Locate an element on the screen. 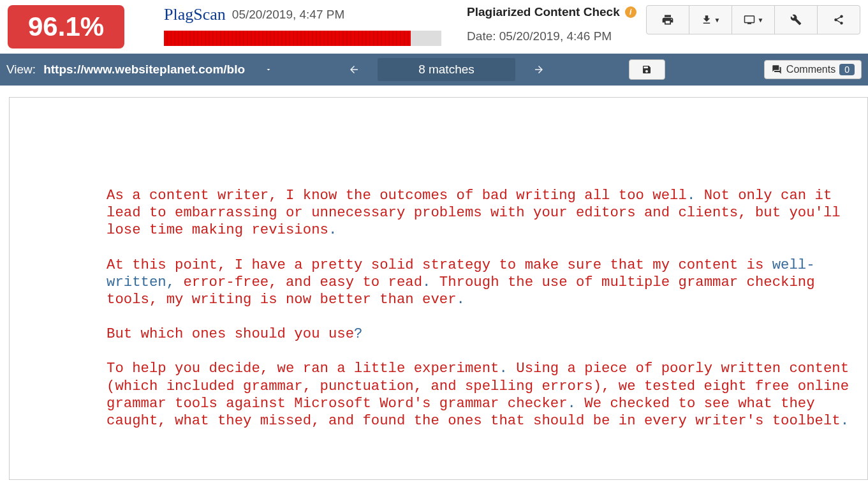 Image resolution: width=868 pixels, height=501 pixels. paragraph: As a content writer, I know the outcomes… is located at coordinates (481, 213).